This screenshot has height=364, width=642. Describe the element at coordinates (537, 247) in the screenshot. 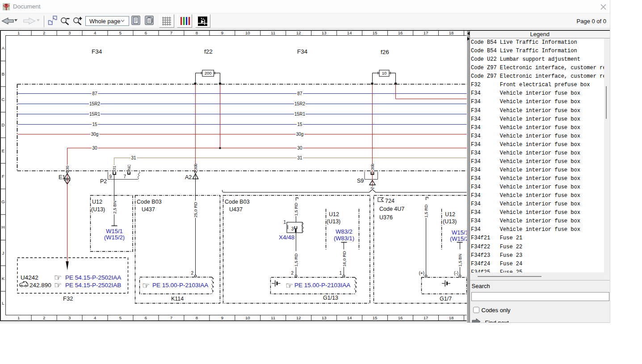

I see `legend-row: F34f22 Fuse 22` at that location.